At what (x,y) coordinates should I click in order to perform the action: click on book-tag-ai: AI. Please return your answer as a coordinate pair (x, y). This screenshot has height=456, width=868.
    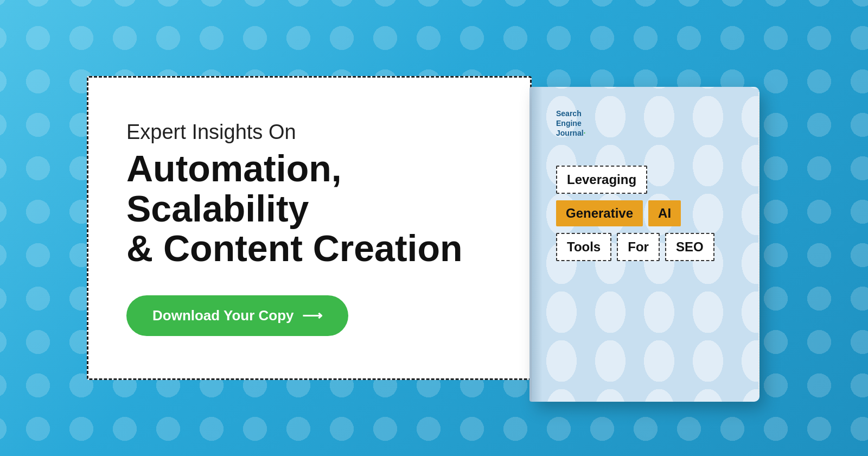
    Looking at the image, I should click on (665, 213).